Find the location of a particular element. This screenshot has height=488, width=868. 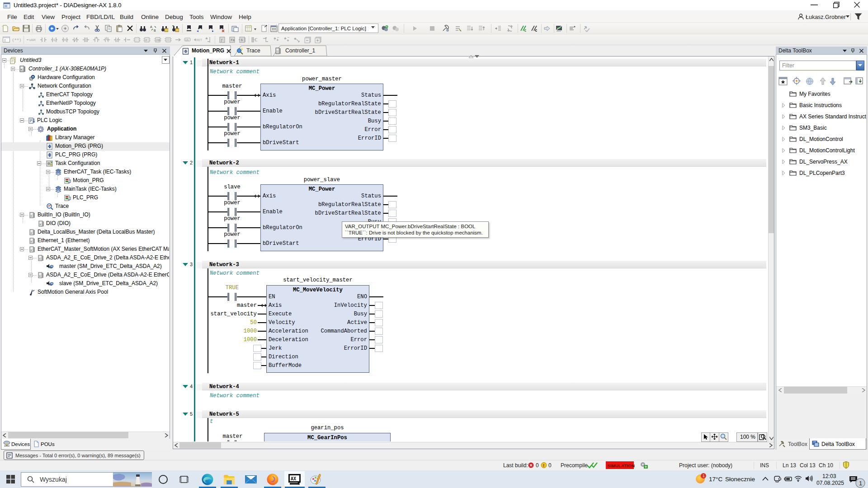

svg-text: A is located at coordinates (151, 27).